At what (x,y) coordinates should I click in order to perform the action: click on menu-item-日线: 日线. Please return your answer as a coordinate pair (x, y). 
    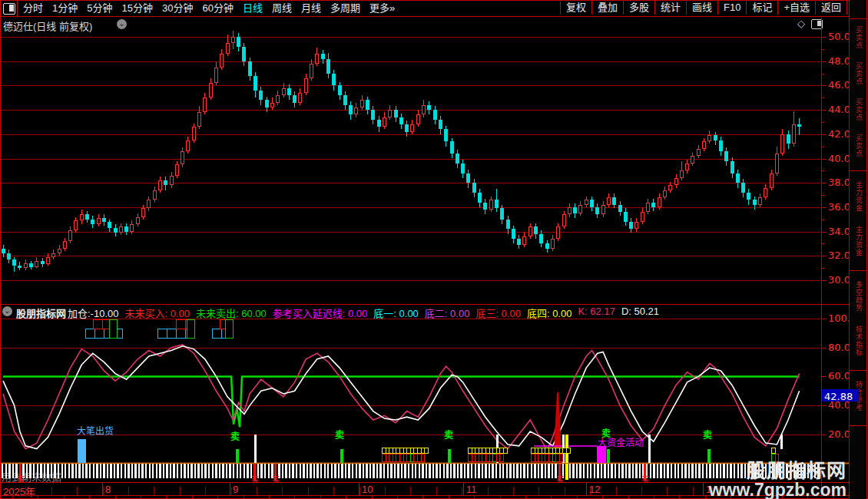
    Looking at the image, I should click on (253, 8).